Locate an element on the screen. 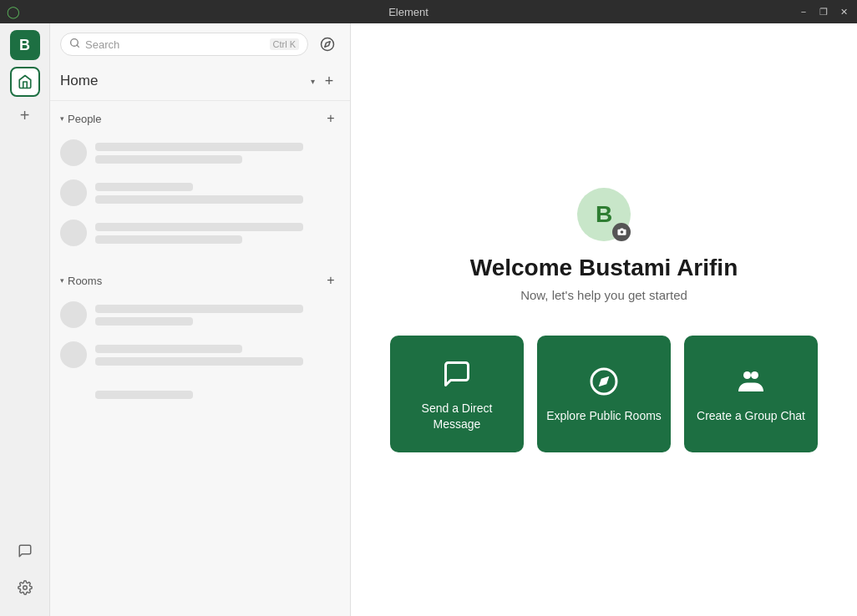 This screenshot has width=857, height=616. direct-message-icon is located at coordinates (457, 374).